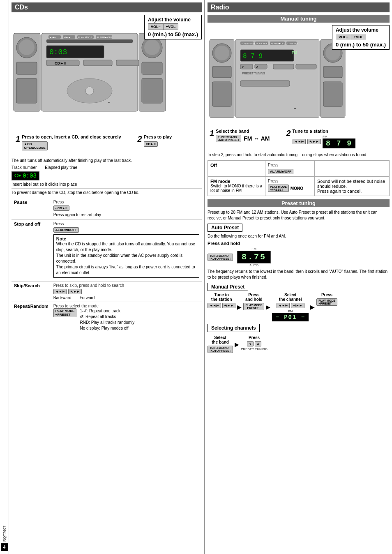 This screenshot has width=392, height=554. Describe the element at coordinates (127, 285) in the screenshot. I see `cd-skip-press: Press to skip, press and hold to search` at that location.